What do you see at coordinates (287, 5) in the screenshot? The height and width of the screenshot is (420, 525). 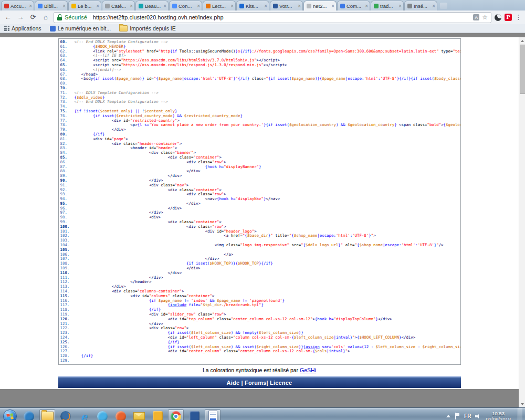 I see `tab-9: Votr...×` at bounding box center [287, 5].